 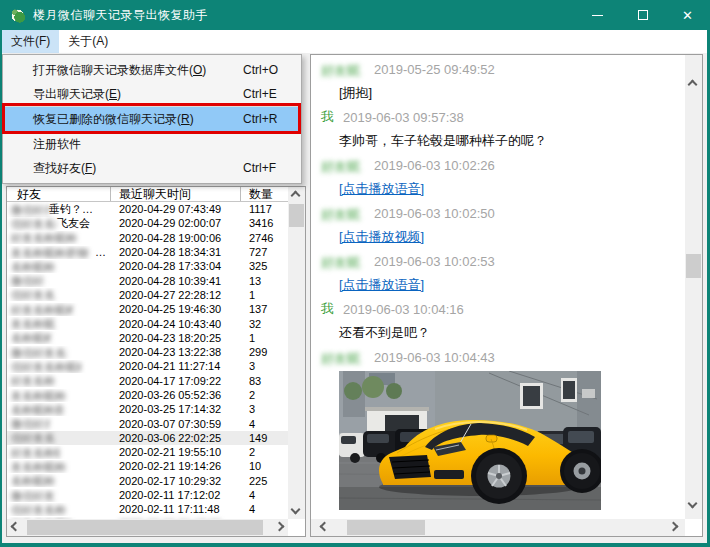 What do you see at coordinates (264, 495) in the screenshot?
I see `message-count-cell: 4` at bounding box center [264, 495].